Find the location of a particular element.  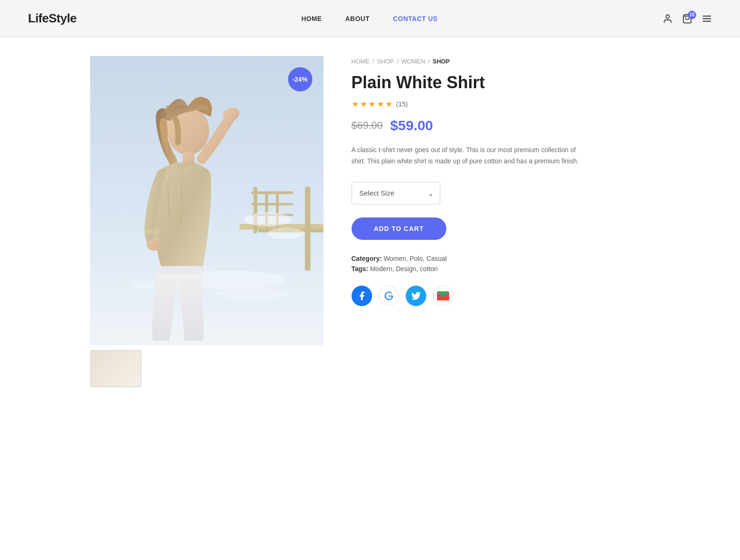

discount-badge: -24% is located at coordinates (300, 79).